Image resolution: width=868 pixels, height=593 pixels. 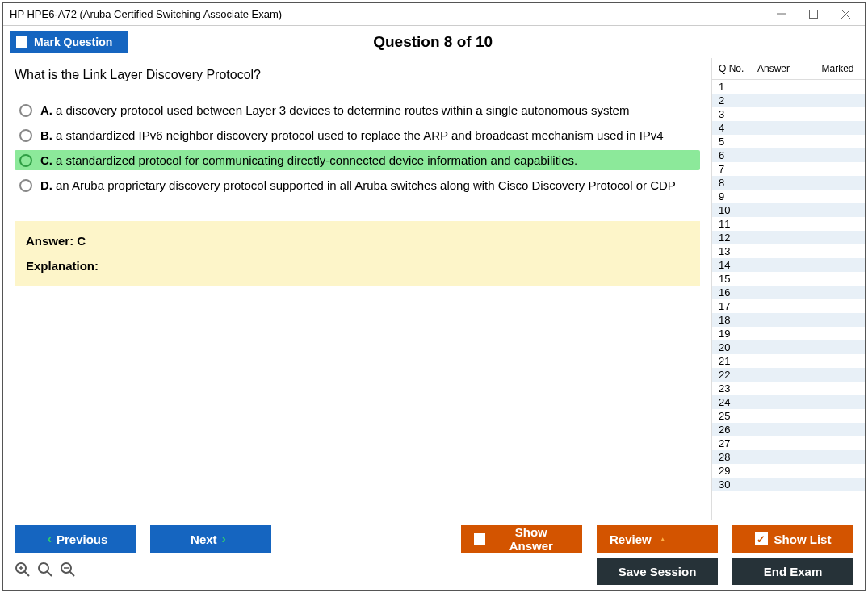 I want to click on option-letter: B., so click(x=47, y=136).